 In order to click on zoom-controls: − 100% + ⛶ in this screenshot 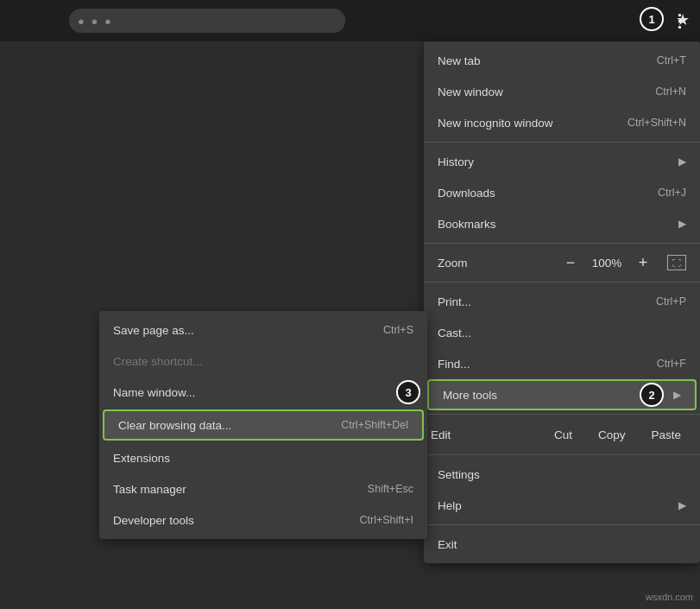, I will do `click(623, 263)`.